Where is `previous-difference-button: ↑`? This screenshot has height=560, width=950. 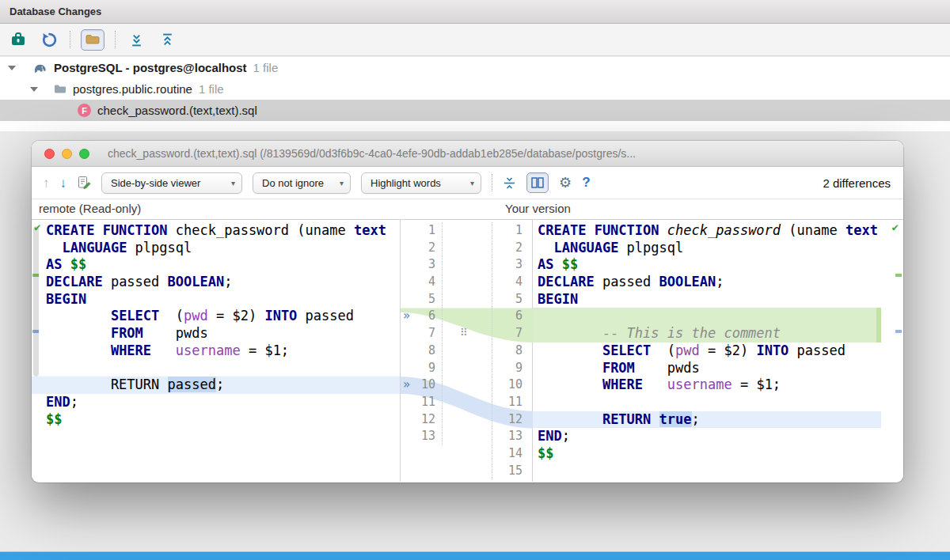 previous-difference-button: ↑ is located at coordinates (46, 184).